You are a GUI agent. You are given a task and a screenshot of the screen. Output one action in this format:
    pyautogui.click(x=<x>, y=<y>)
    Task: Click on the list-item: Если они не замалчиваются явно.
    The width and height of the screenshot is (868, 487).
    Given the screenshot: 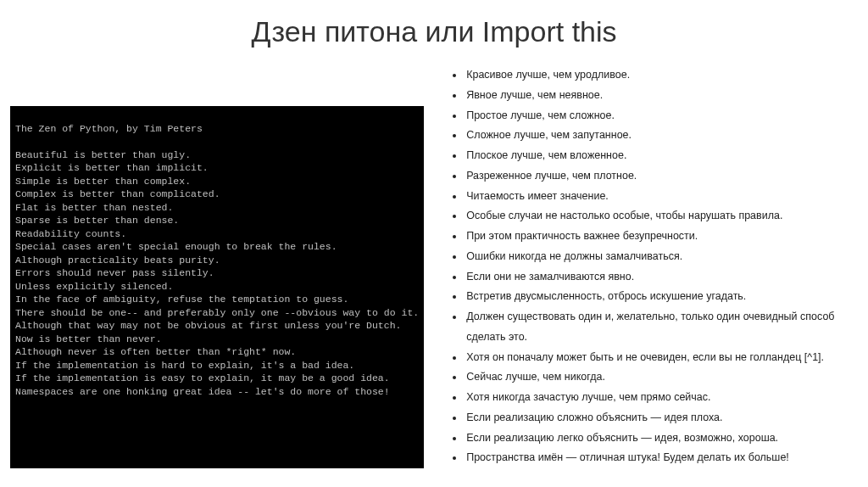 What is the action you would take?
    pyautogui.click(x=661, y=277)
    